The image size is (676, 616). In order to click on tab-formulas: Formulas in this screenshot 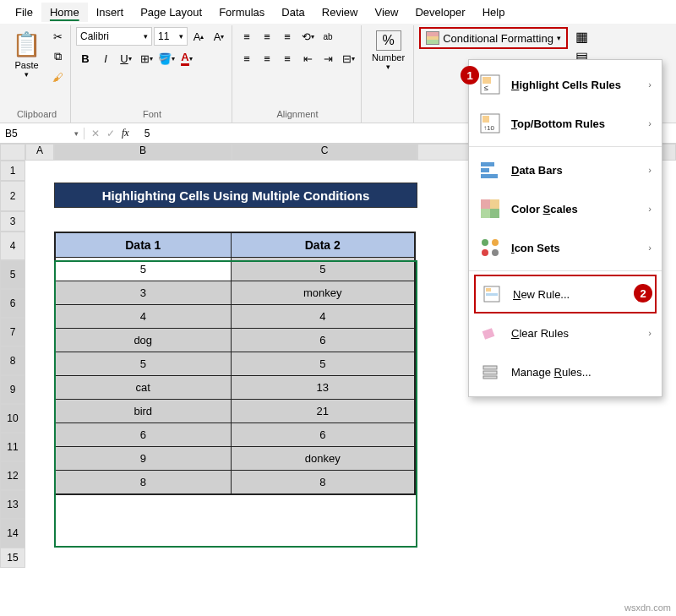, I will do `click(242, 12)`.